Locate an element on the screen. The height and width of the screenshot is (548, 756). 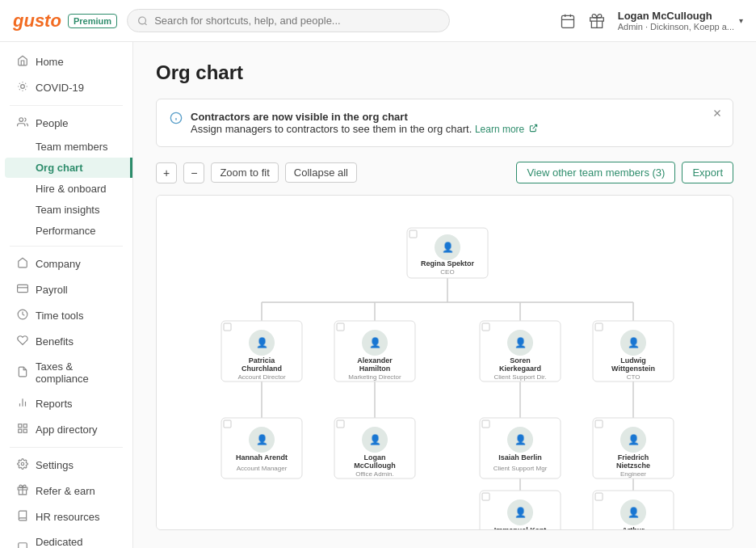
node-ludwig: 👤 Ludwig Wittgenstein CTO is located at coordinates (633, 351).